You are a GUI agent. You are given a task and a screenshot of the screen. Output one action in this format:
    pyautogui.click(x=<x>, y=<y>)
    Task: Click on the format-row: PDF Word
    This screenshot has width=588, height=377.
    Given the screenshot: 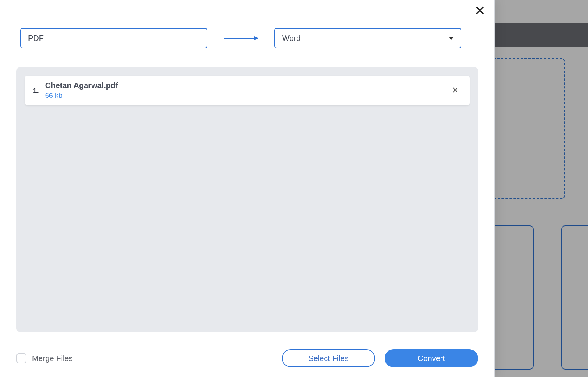 What is the action you would take?
    pyautogui.click(x=247, y=38)
    